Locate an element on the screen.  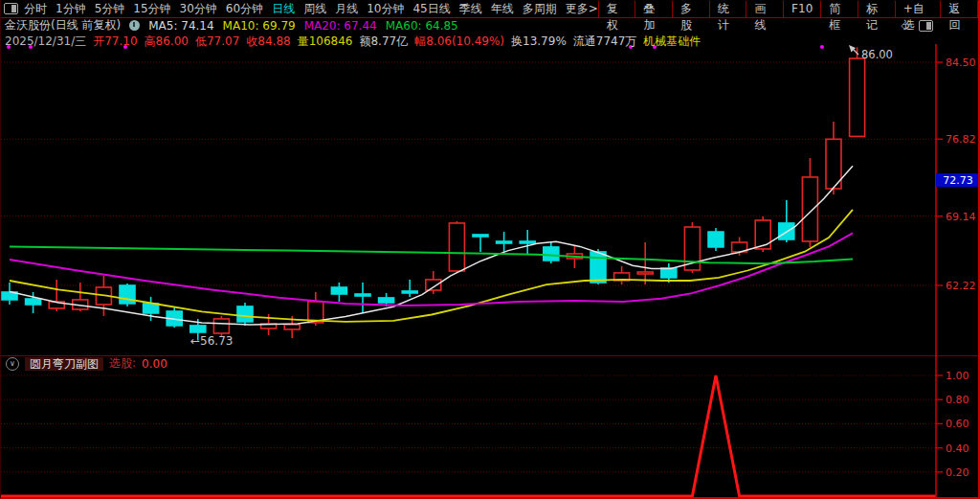
period-menu-item: 分时 is located at coordinates (35, 10).